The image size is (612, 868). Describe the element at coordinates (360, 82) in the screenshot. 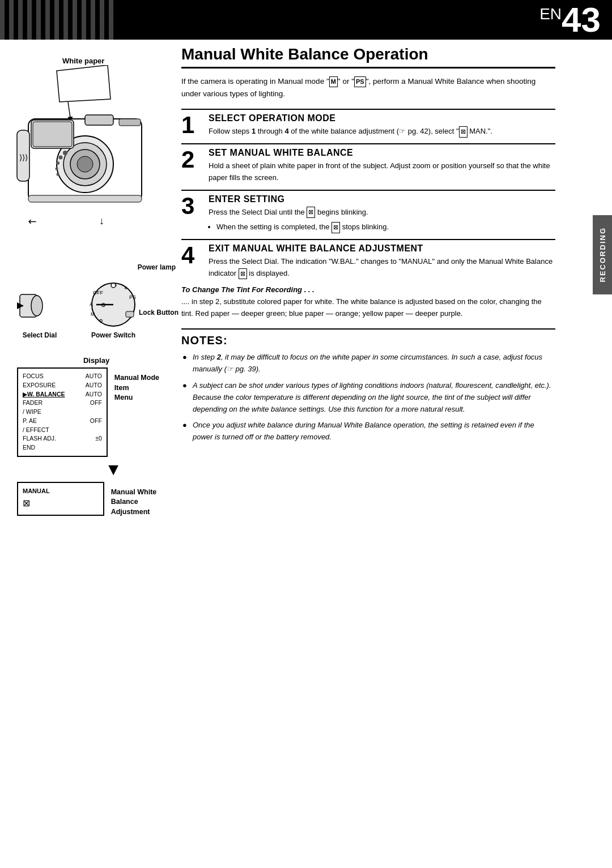

I see `ps-mode-icon: PS` at that location.